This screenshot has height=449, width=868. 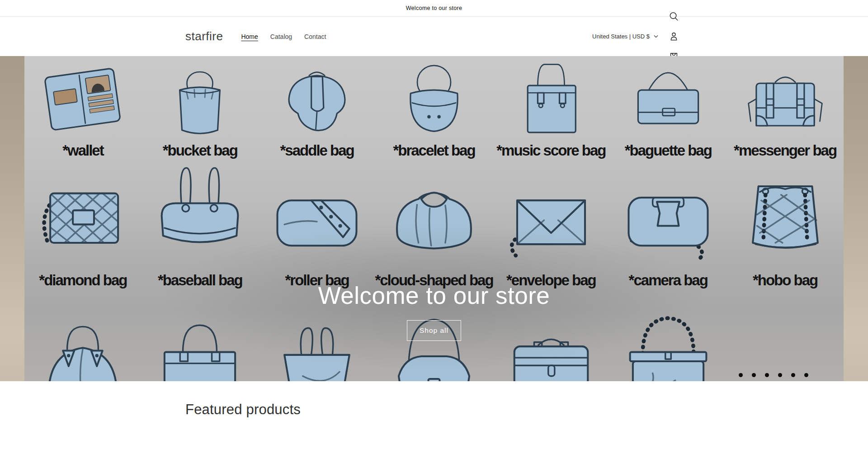 What do you see at coordinates (551, 109) in the screenshot?
I see `bag-cell-music-score: *music score bag` at bounding box center [551, 109].